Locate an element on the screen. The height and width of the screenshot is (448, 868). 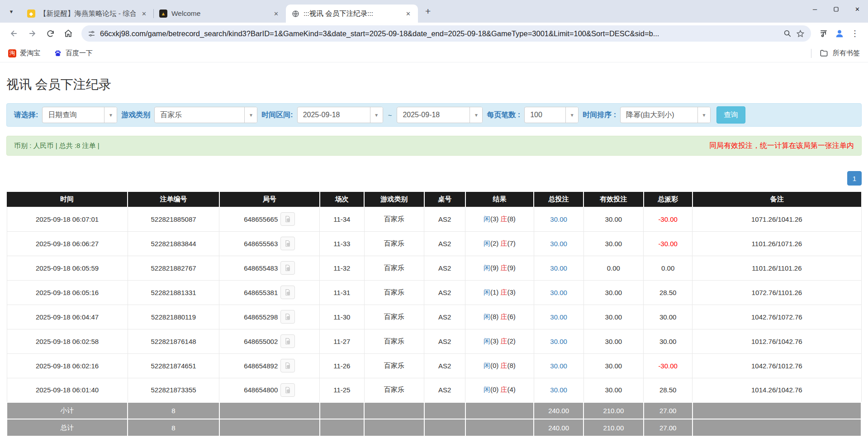
new-tab-button: + is located at coordinates (428, 11).